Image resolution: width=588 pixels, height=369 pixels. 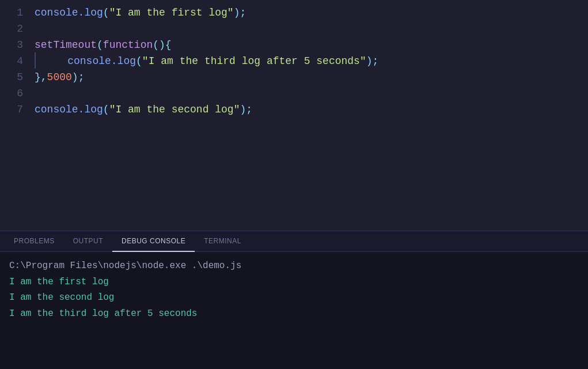 I want to click on code-line-6: 6, so click(x=294, y=93).